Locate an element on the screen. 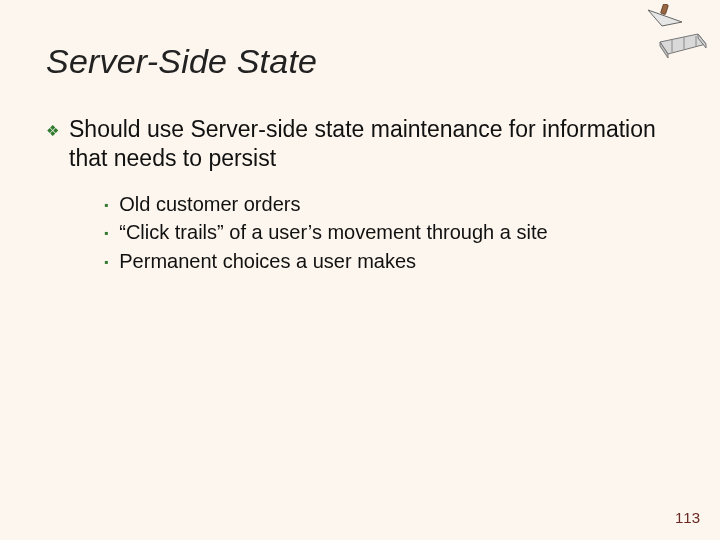 The height and width of the screenshot is (540, 720). trowel-brick-icon is located at coordinates (674, 31).